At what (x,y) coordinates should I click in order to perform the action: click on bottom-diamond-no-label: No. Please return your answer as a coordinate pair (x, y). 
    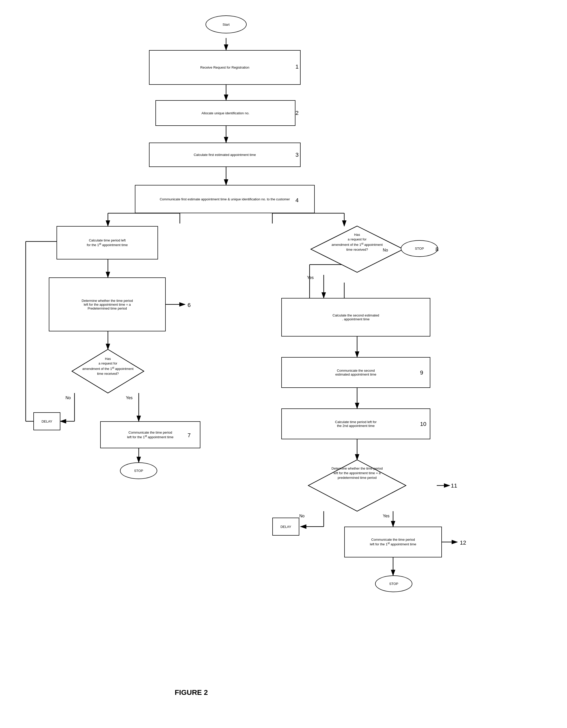
    Looking at the image, I should click on (302, 516).